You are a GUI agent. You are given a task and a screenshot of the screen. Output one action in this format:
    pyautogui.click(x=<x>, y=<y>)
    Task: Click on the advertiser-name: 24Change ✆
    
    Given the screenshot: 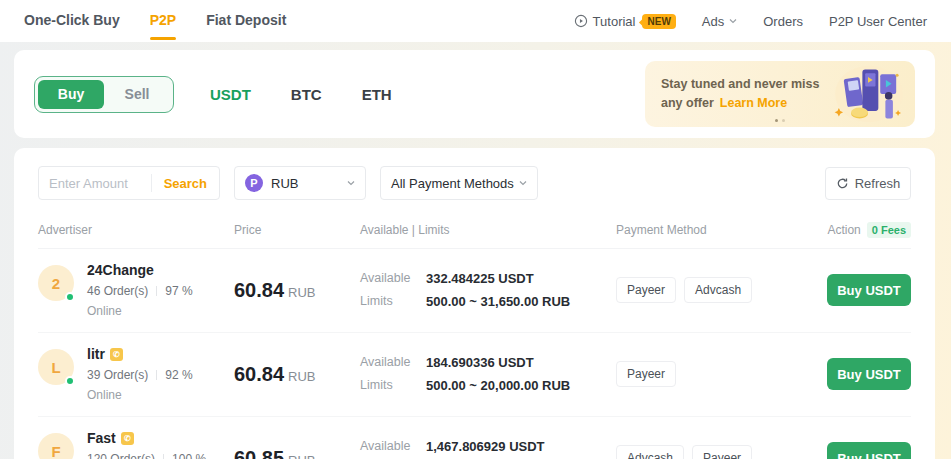 What is the action you would take?
    pyautogui.click(x=140, y=270)
    